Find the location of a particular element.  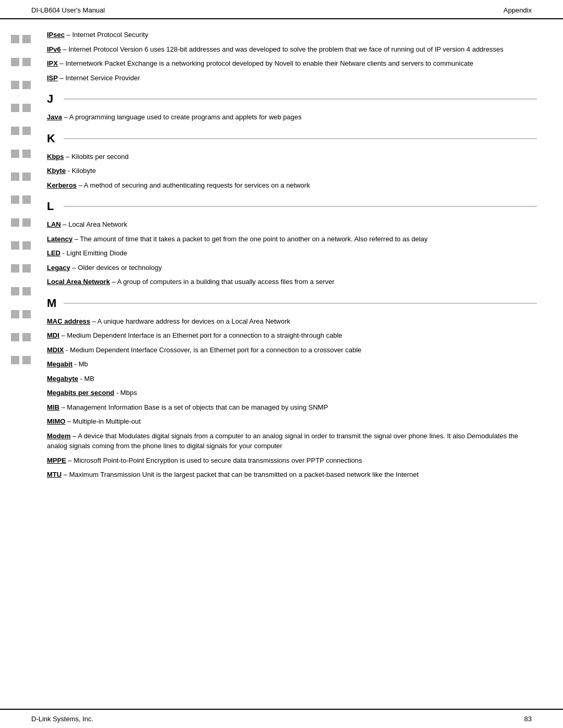

section-divider-m is located at coordinates (300, 303).